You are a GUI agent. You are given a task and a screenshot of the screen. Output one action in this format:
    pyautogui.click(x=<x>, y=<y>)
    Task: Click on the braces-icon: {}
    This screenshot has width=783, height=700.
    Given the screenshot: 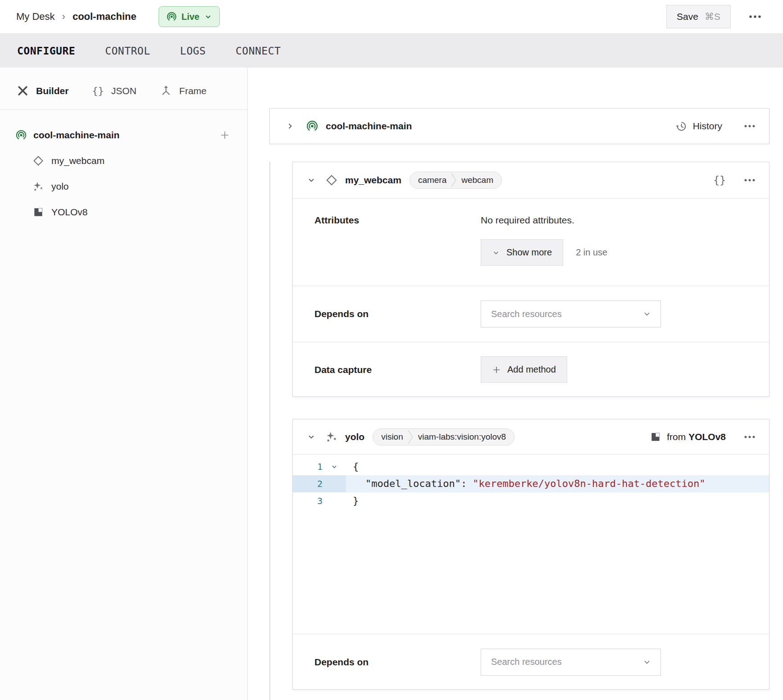 What is the action you would take?
    pyautogui.click(x=98, y=91)
    